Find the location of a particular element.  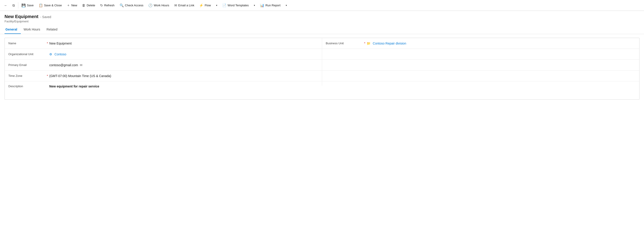

save-icon: 💾 is located at coordinates (24, 6).